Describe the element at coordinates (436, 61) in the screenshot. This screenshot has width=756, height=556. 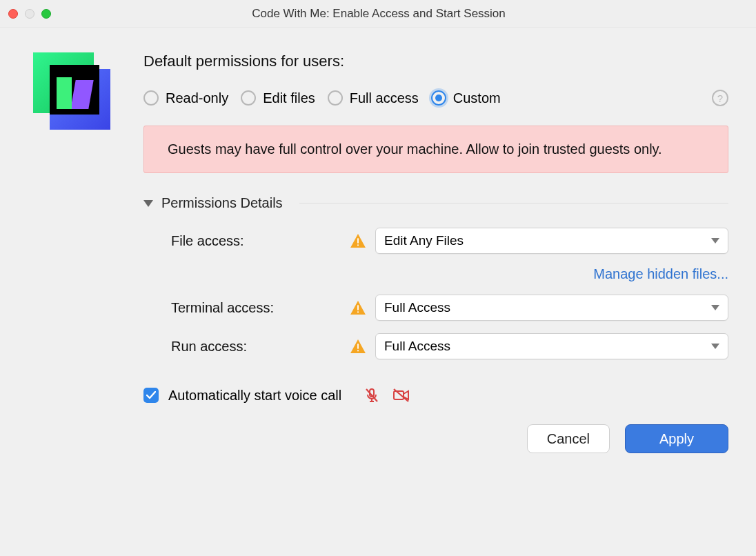
I see `permissions-heading: Default permissions for users:` at that location.